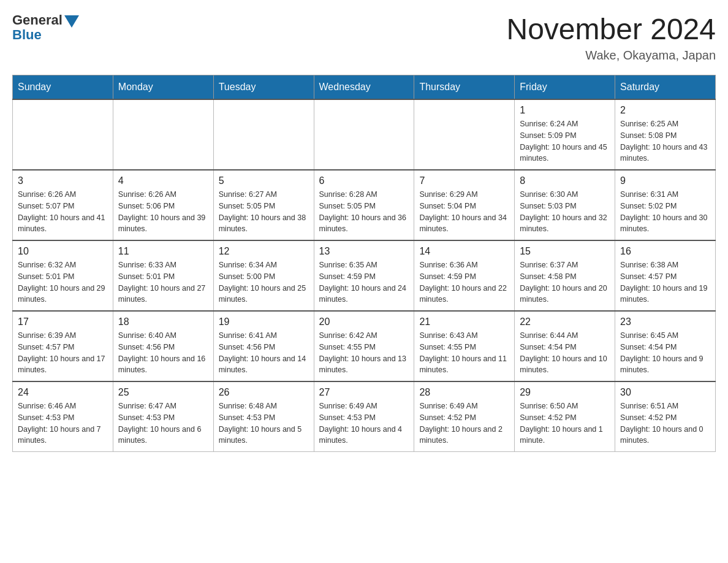  What do you see at coordinates (264, 353) in the screenshot?
I see `day-info: Sunrise: 6:41 AMSunset: 4:56 PMDaylight:…` at bounding box center [264, 353].